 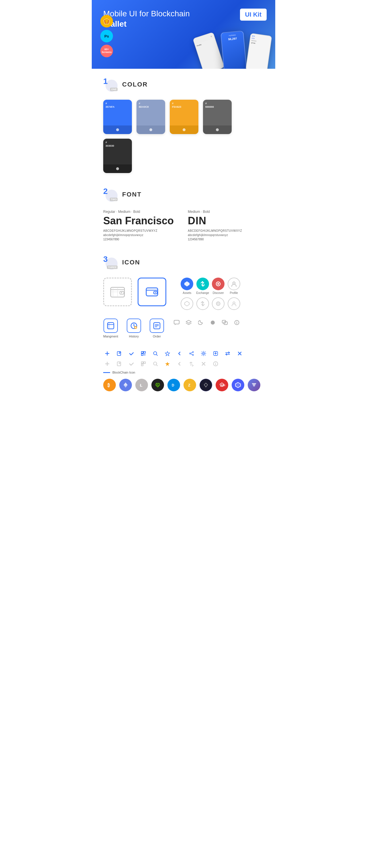 What do you see at coordinates (209, 294) in the screenshot?
I see `nav-icons-group: Assets Exchange` at bounding box center [209, 294].